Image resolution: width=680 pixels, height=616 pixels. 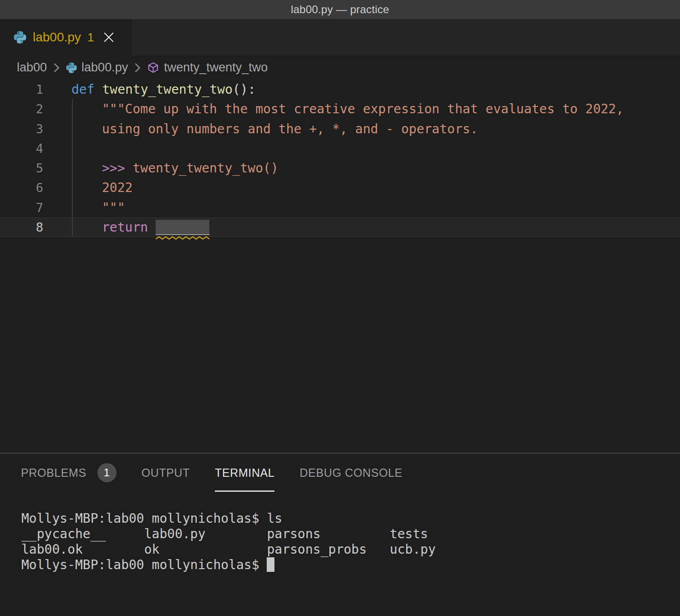 I want to click on panel-tab-bar: PROBLEMS 1 OUTPUT TERMINAL DEBUG CONSOLE, so click(x=340, y=473).